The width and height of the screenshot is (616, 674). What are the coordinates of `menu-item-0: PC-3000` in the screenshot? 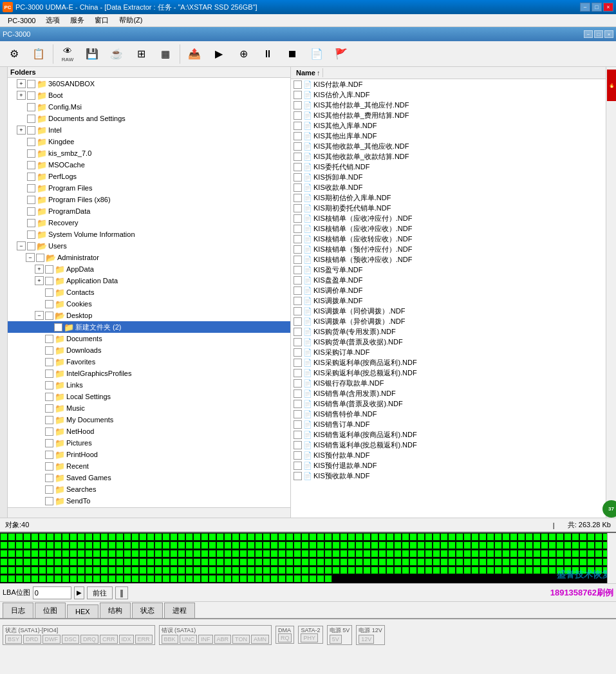 It's located at (22, 21).